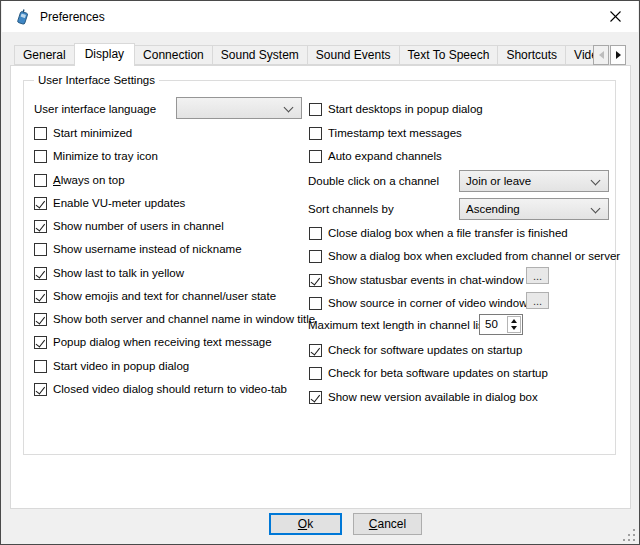  Describe the element at coordinates (306, 524) in the screenshot. I see `ok-button: Ok` at that location.